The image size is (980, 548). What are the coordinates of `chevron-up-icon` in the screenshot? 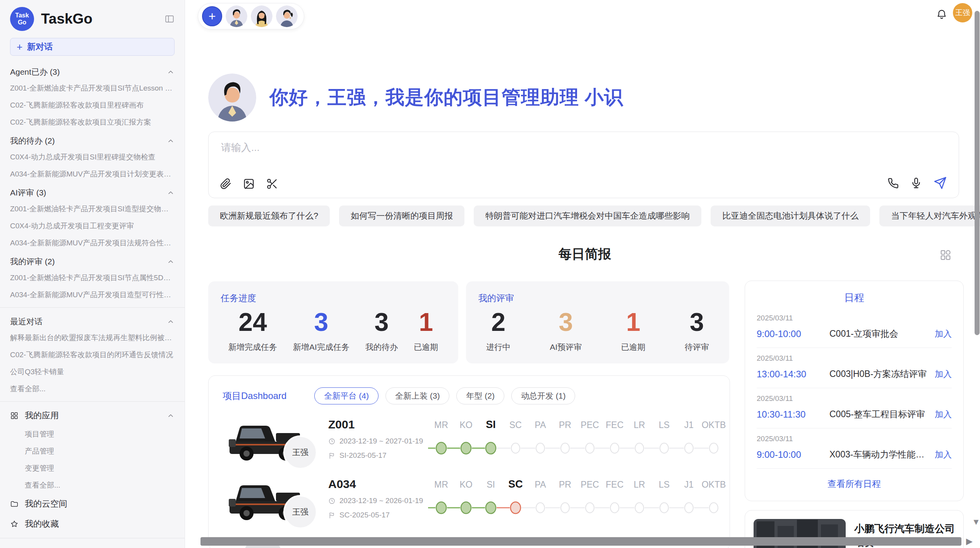 It's located at (171, 262).